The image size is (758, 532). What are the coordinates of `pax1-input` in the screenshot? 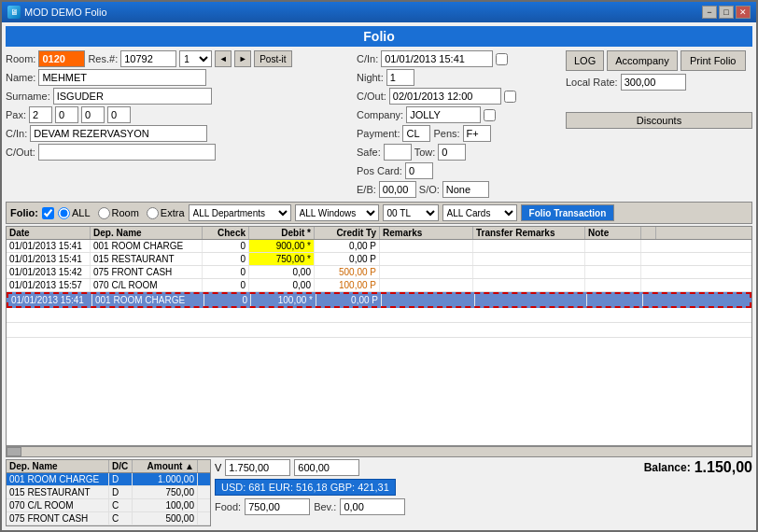 It's located at (41, 115).